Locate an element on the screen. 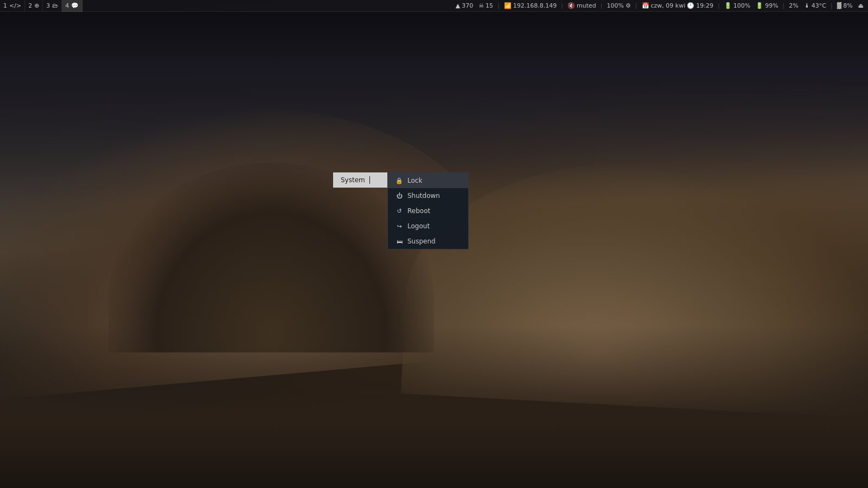  arrows-icon: ▲ is located at coordinates (458, 5).